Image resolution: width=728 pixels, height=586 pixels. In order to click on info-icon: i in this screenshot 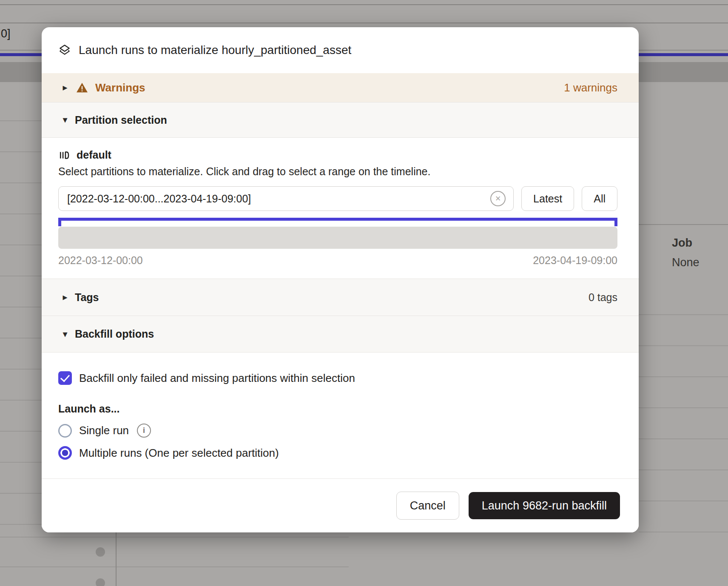, I will do `click(144, 430)`.